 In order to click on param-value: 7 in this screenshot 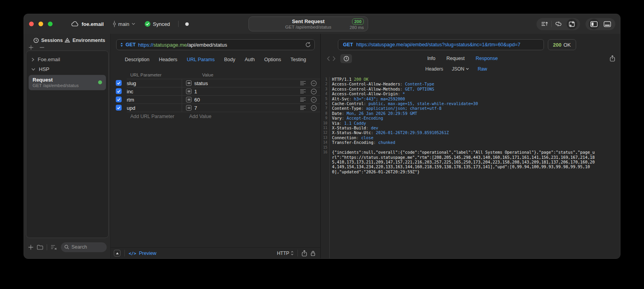, I will do `click(195, 108)`.